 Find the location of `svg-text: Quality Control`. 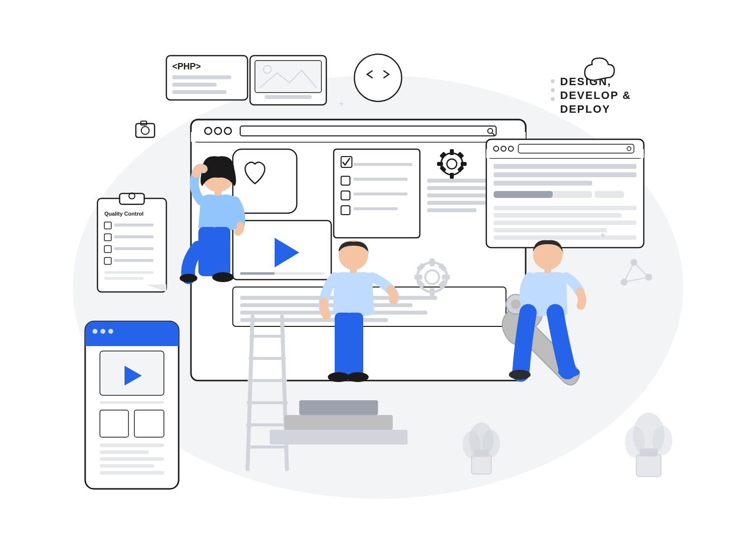

svg-text: Quality Control is located at coordinates (124, 214).